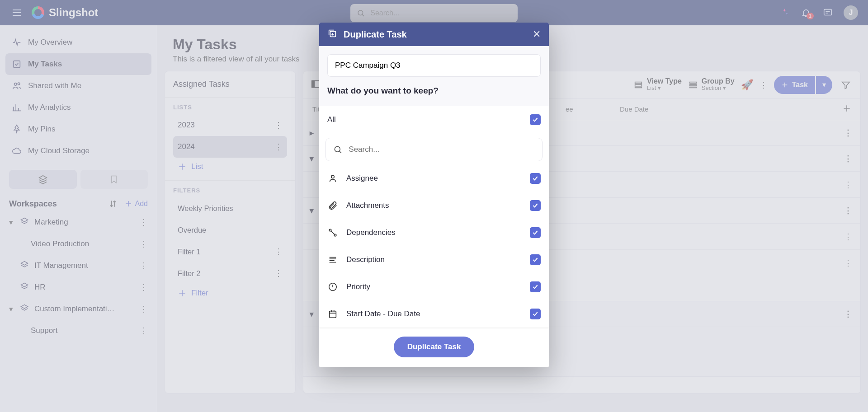 This screenshot has height=412, width=868. I want to click on option-description: Description, so click(434, 260).